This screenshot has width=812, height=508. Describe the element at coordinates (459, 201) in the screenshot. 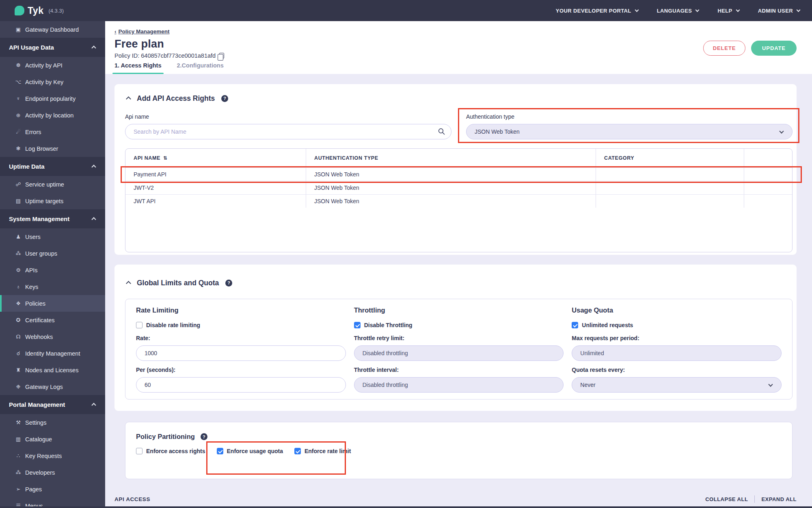

I see `table-row-jwt-api: JWT API JSON Web Token` at that location.